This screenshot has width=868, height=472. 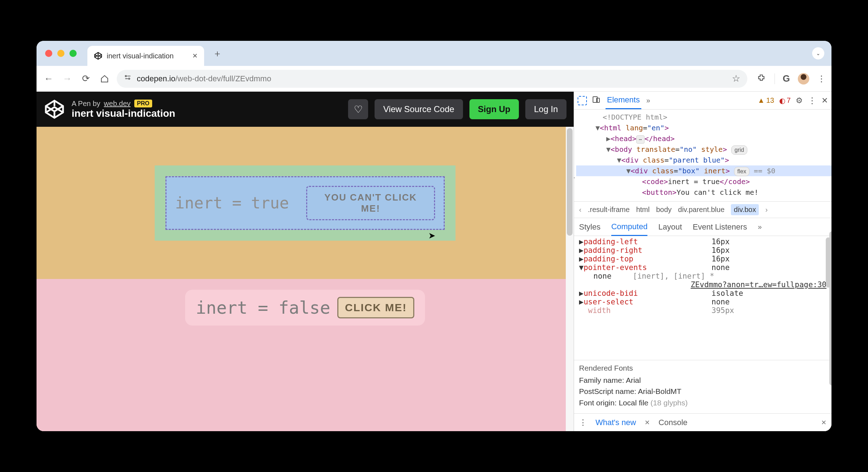 What do you see at coordinates (623, 100) in the screenshot?
I see `elements-tab: Elements` at bounding box center [623, 100].